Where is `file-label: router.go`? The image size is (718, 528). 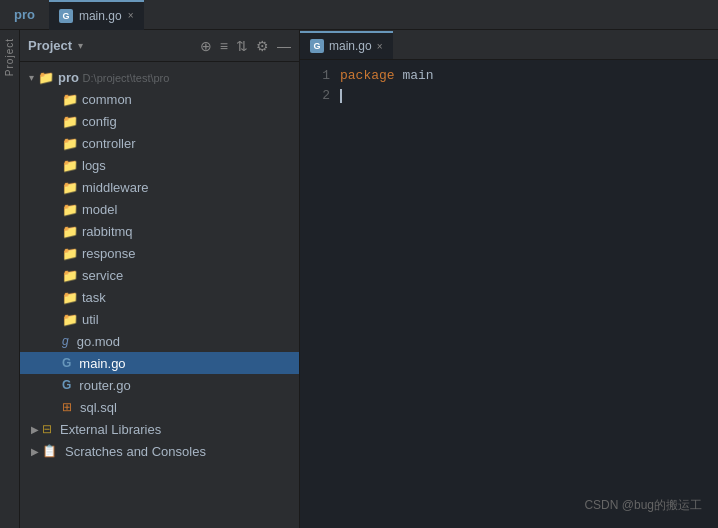 file-label: router.go is located at coordinates (104, 386).